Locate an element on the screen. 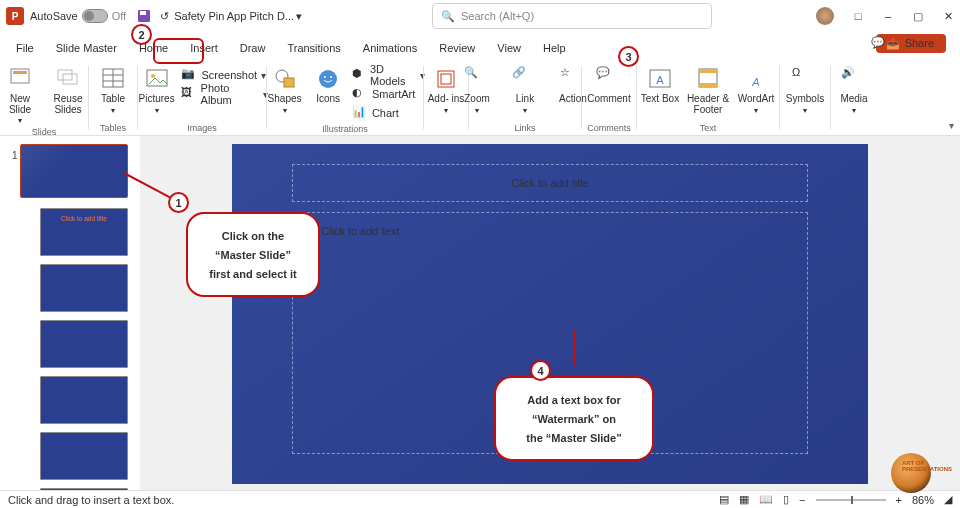  menu-draw: Draw is located at coordinates (253, 49).